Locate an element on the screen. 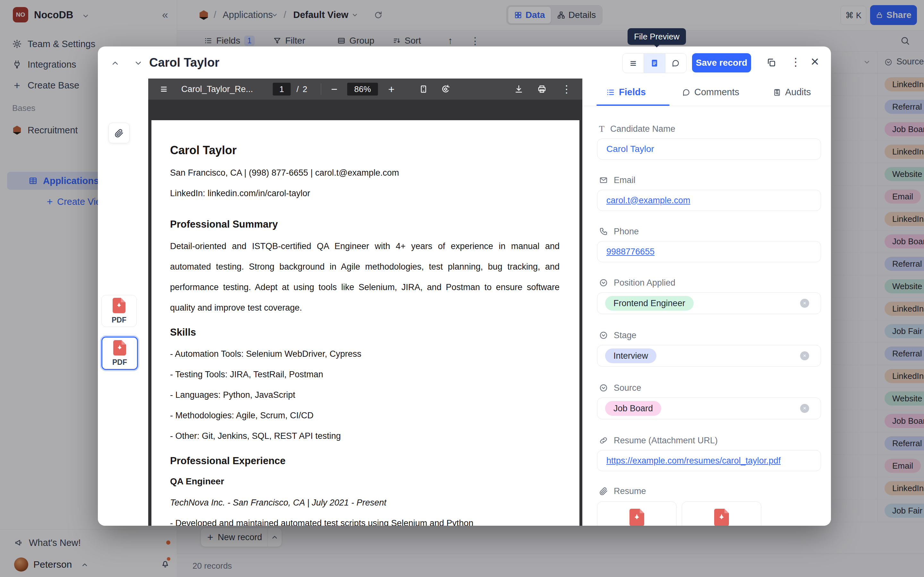  fields-list-icon is located at coordinates (611, 92).